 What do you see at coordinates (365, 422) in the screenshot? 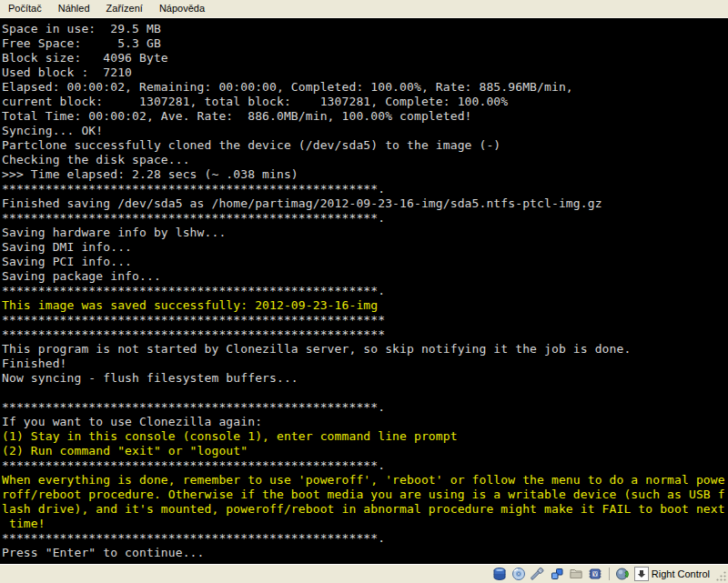
I see `terminal-line: If you want to use Clonezilla again:` at bounding box center [365, 422].